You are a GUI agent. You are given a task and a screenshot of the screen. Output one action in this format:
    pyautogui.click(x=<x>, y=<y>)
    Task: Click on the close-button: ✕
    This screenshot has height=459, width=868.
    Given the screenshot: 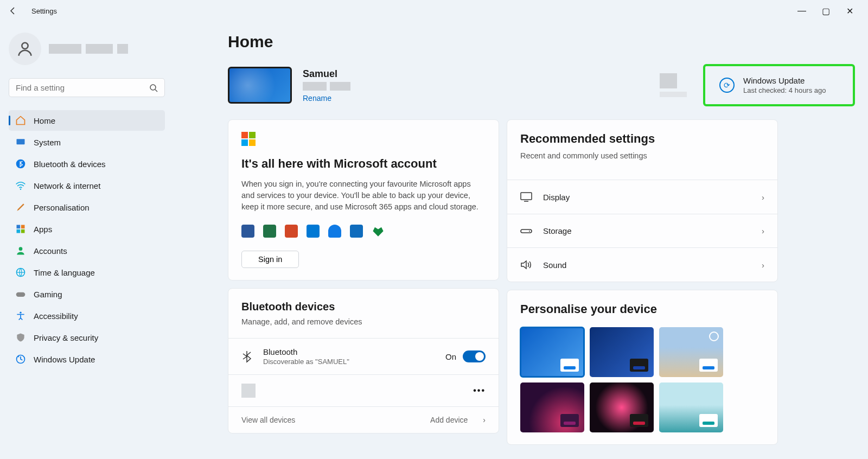 What is the action you would take?
    pyautogui.click(x=850, y=11)
    